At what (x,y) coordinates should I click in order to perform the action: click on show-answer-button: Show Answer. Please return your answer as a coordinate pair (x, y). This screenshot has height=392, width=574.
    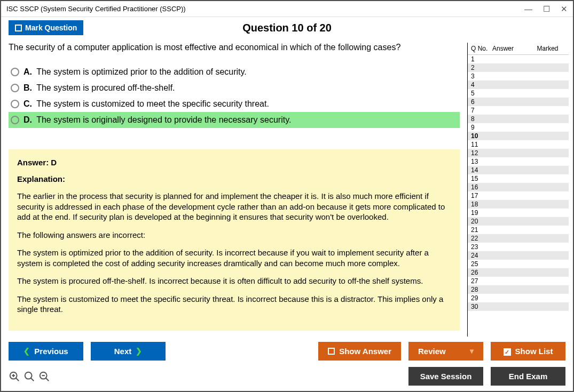
    Looking at the image, I should click on (360, 351).